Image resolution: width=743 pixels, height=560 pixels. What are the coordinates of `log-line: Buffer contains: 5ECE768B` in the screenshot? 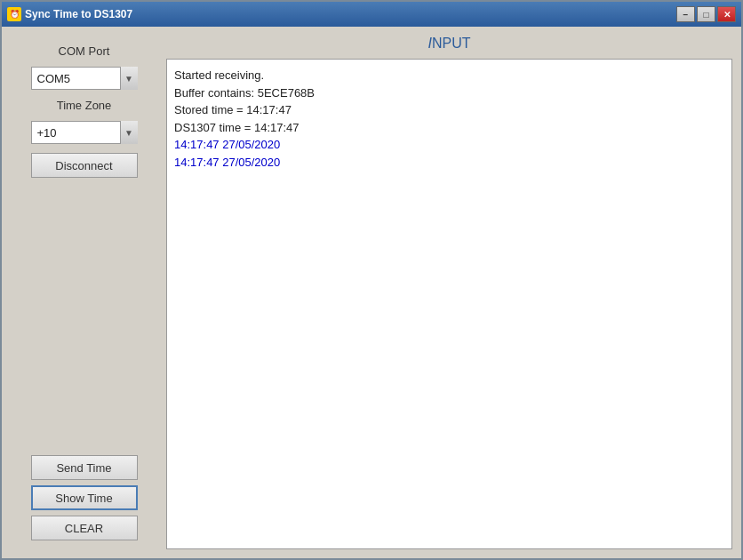 It's located at (450, 93).